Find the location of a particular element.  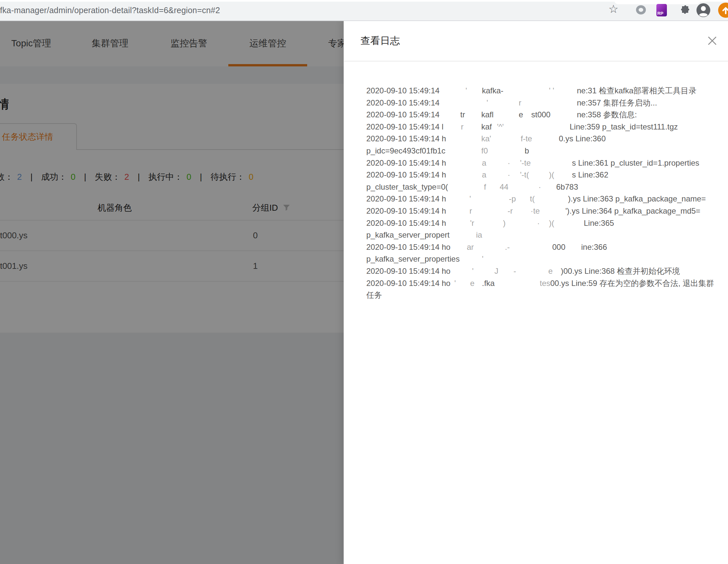

log-line: 2020-09-10 15:49:14'kafka-' 'ne:31 检查kaf… is located at coordinates (541, 91).